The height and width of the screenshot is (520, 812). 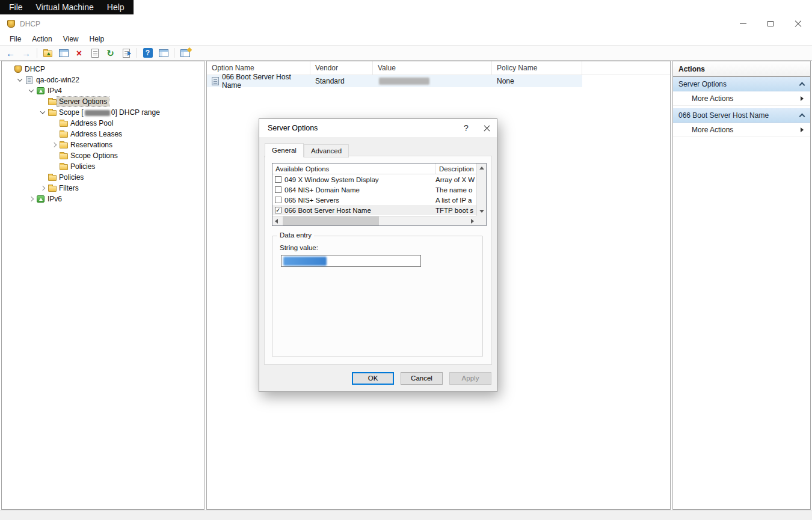 What do you see at coordinates (374, 210) in the screenshot?
I see `option-066-row: ✓ 066 Boot Server Host Name TFTP boot s` at bounding box center [374, 210].